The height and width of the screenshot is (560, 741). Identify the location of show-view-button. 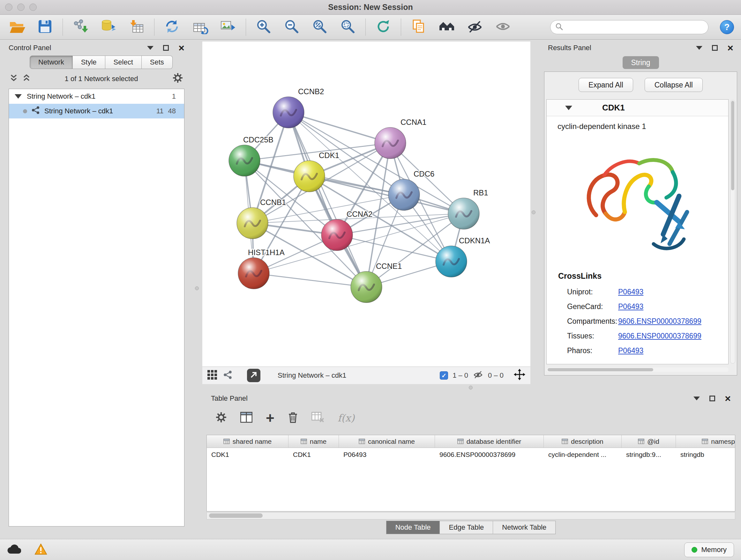
(503, 27).